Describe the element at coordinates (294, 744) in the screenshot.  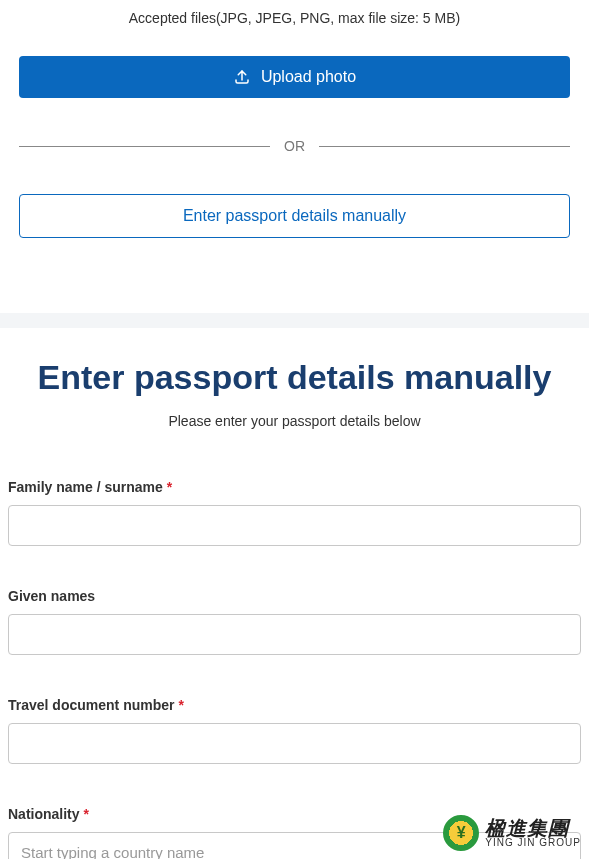
I see `travel-document-input` at that location.